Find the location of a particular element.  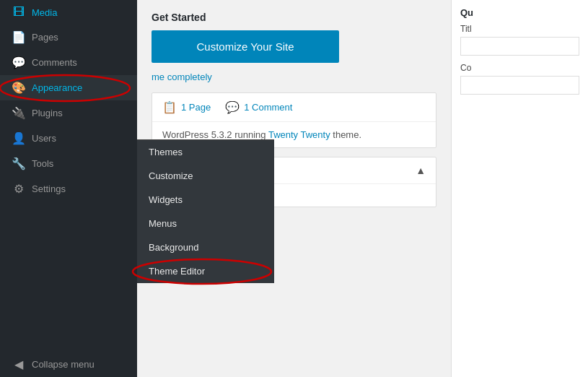

sidebar-item-label: Plugins is located at coordinates (48, 113).